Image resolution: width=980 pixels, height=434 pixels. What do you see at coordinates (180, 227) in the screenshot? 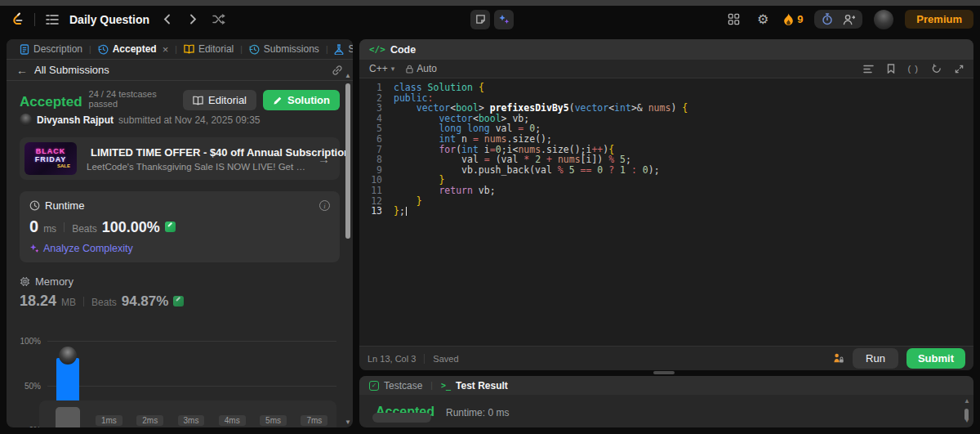
I see `runtime-card: Runtime i 0 ms Beats 100.00% Analyze Com…` at bounding box center [180, 227].